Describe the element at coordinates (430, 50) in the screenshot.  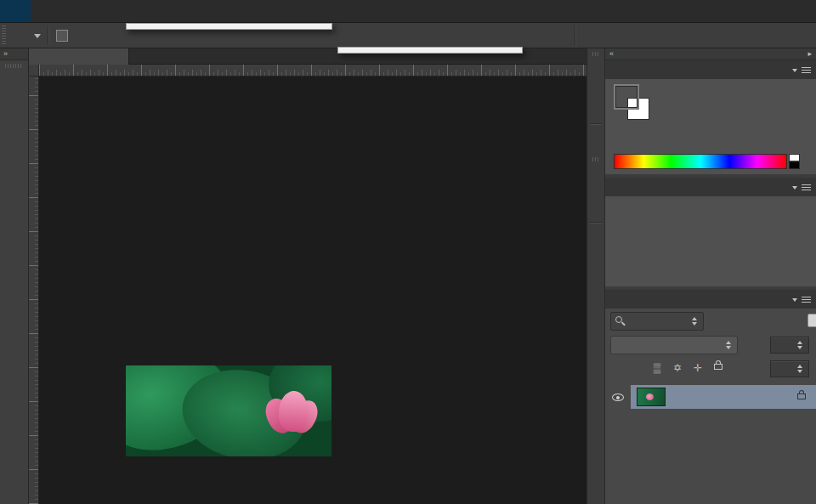
I see `adjustments-submenu` at that location.